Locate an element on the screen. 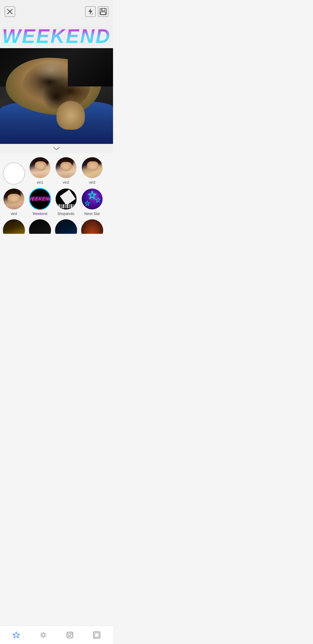 This screenshot has height=644, width=313. filter-item-vin2: vin2 is located at coordinates (66, 171).